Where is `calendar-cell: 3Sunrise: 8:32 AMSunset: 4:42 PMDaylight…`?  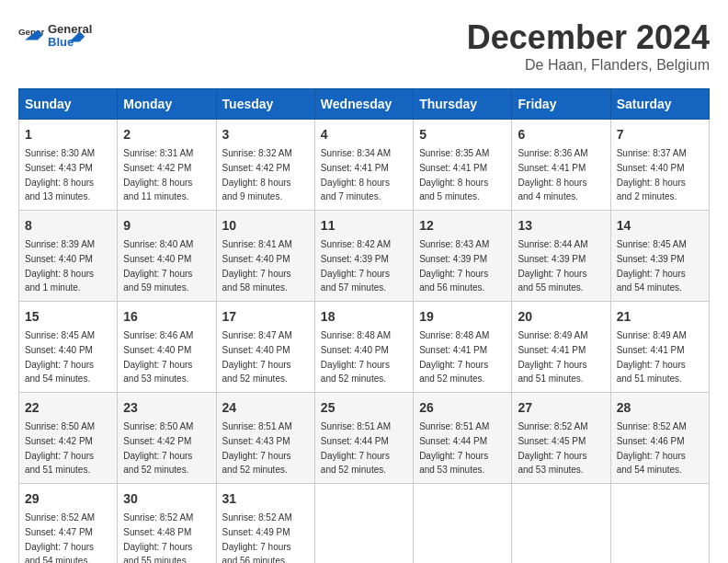
calendar-cell: 3Sunrise: 8:32 AMSunset: 4:42 PMDaylight… is located at coordinates (265, 166).